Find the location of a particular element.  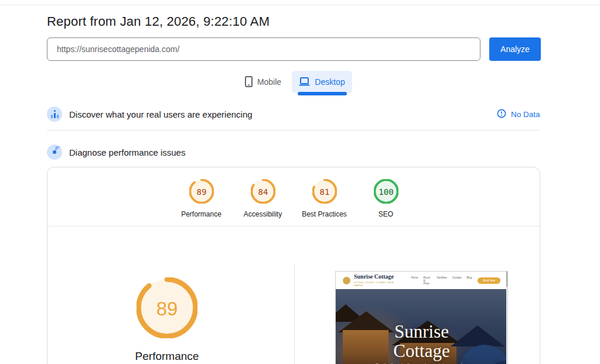

featured-performance-label: Performance is located at coordinates (167, 356).